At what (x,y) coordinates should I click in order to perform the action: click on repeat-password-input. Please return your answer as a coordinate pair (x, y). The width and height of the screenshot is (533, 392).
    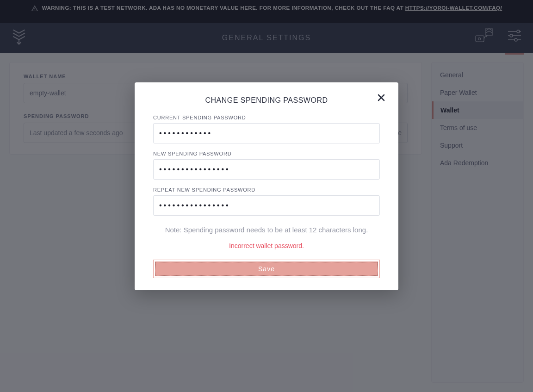
    Looking at the image, I should click on (266, 205).